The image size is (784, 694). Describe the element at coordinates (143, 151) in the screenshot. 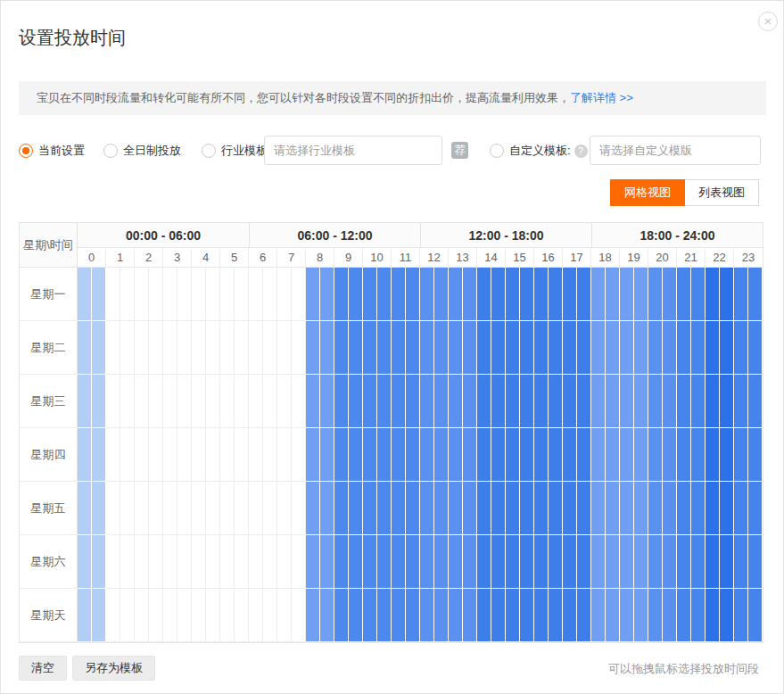

I see `radio-all-day: 全日制投放` at that location.